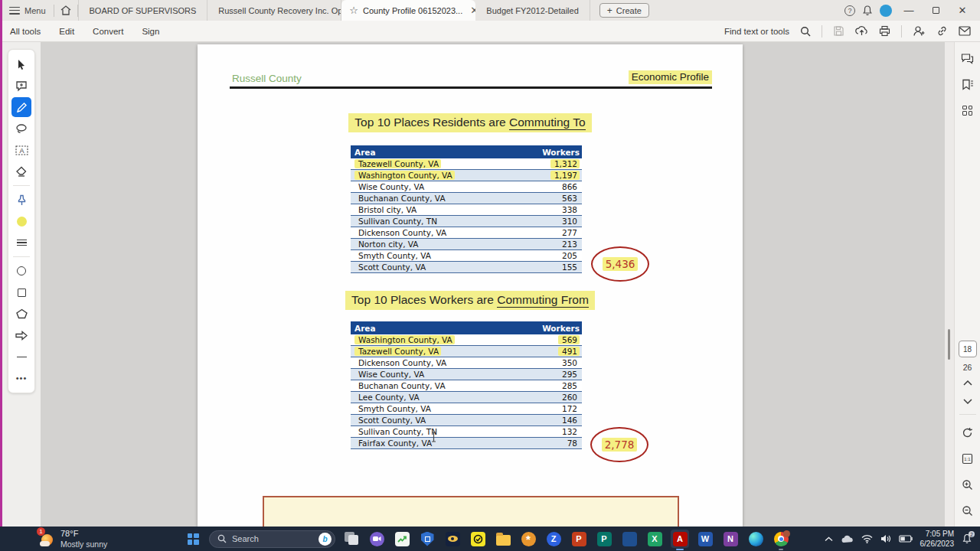 The image size is (980, 551). What do you see at coordinates (885, 31) in the screenshot?
I see `print-icon` at bounding box center [885, 31].